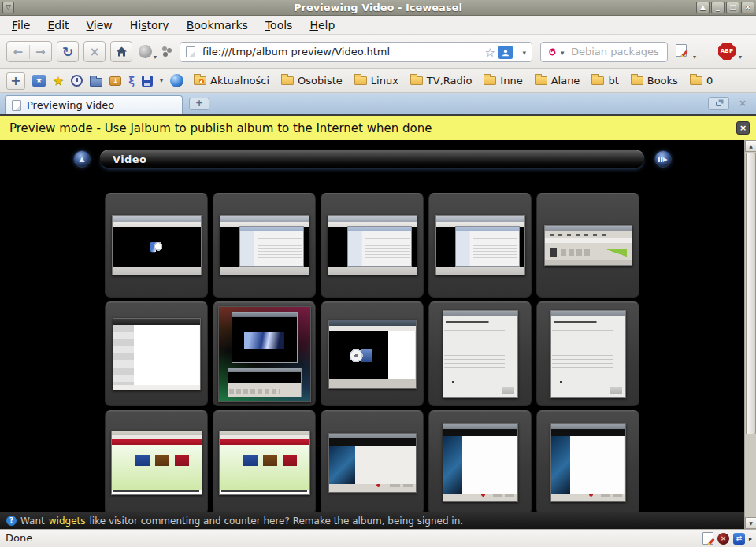 Image resolution: width=756 pixels, height=547 pixels. What do you see at coordinates (155, 57) in the screenshot?
I see `extension-caret: ▾` at bounding box center [155, 57].